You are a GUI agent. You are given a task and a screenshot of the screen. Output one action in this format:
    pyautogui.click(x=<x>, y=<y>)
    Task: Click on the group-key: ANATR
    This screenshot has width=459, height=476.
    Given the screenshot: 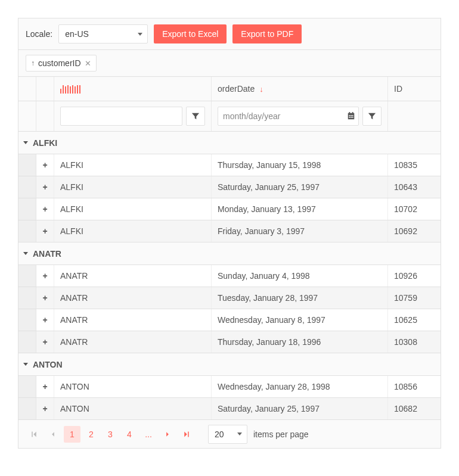 What is the action you would take?
    pyautogui.click(x=47, y=254)
    